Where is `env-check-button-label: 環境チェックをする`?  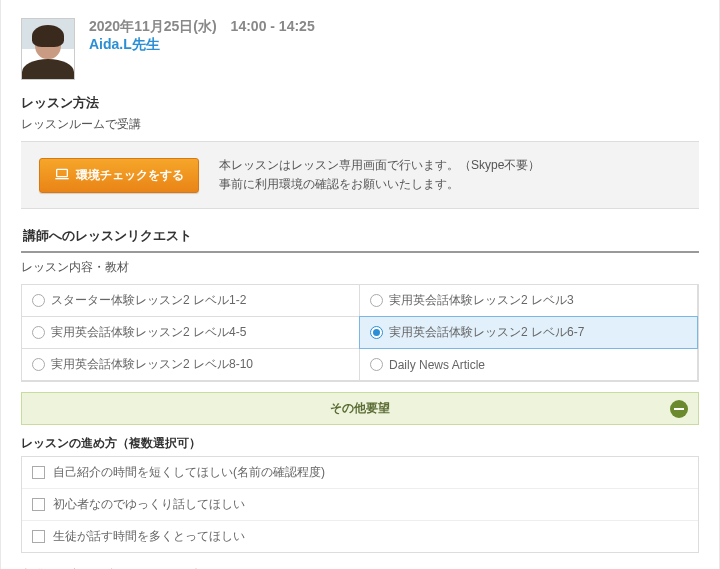 env-check-button-label: 環境チェックをする is located at coordinates (130, 176).